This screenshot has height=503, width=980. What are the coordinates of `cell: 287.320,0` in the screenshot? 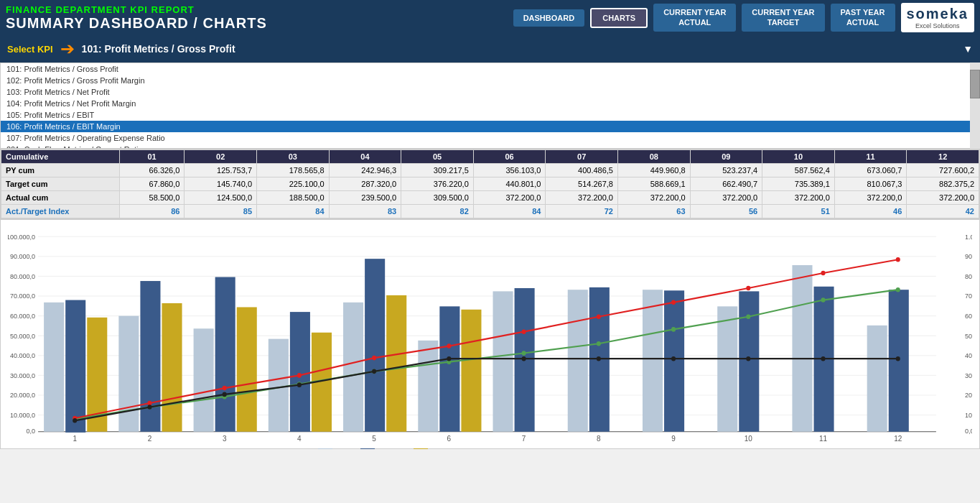 It's located at (365, 184).